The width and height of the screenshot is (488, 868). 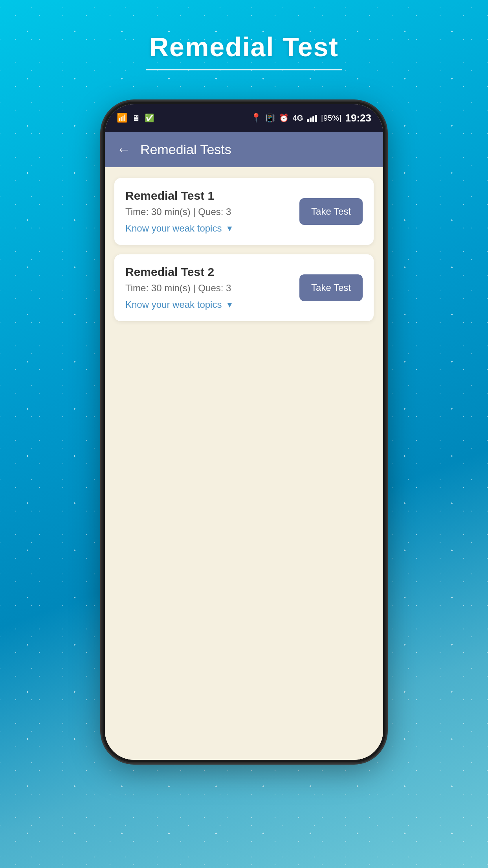 What do you see at coordinates (136, 118) in the screenshot?
I see `status-left: 📶 🖥 ✅` at bounding box center [136, 118].